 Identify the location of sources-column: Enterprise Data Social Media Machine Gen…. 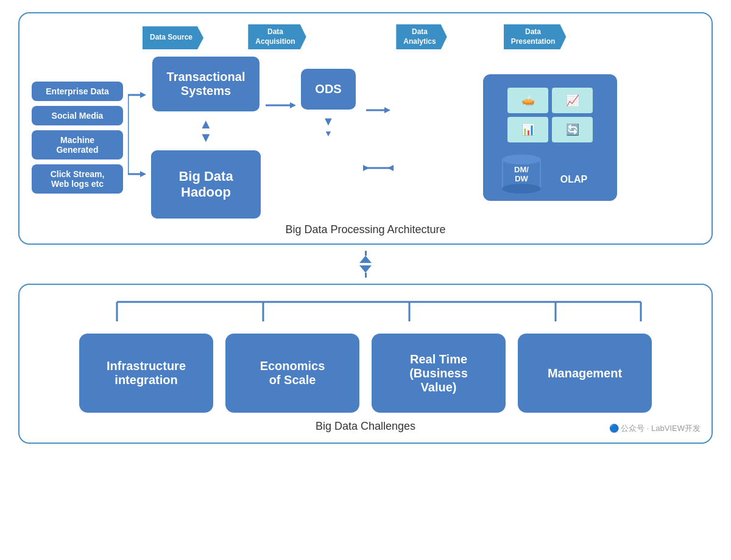
(77, 138).